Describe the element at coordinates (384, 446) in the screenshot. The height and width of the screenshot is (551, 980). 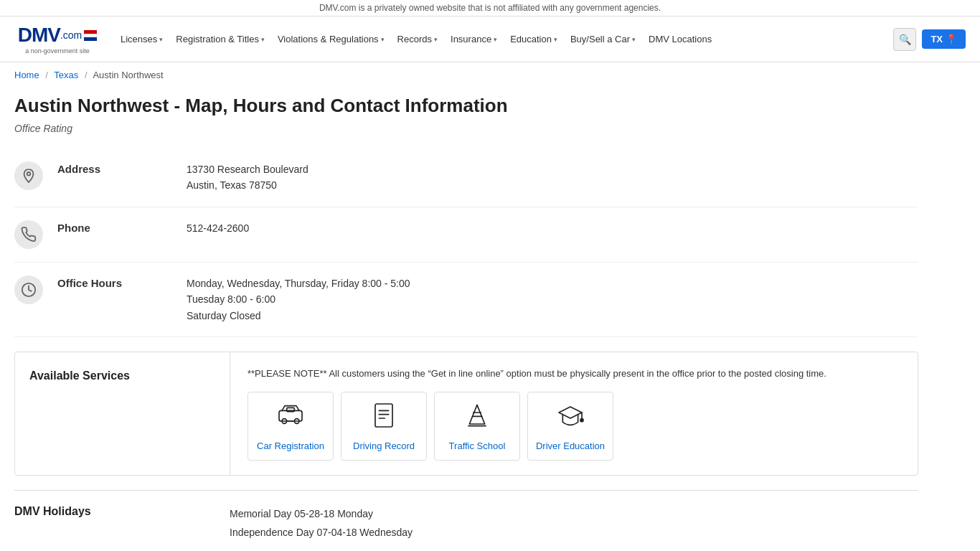
I see `driving-record-link: Driving Record` at that location.